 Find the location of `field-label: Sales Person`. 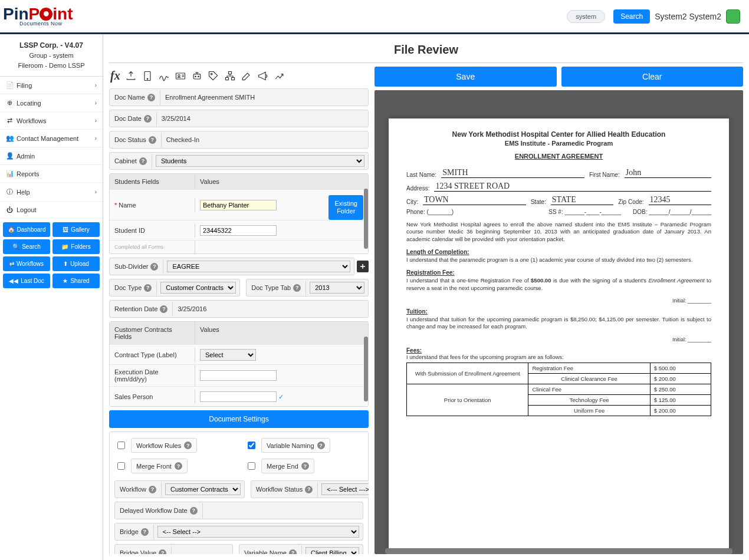

field-label: Sales Person is located at coordinates (152, 397).